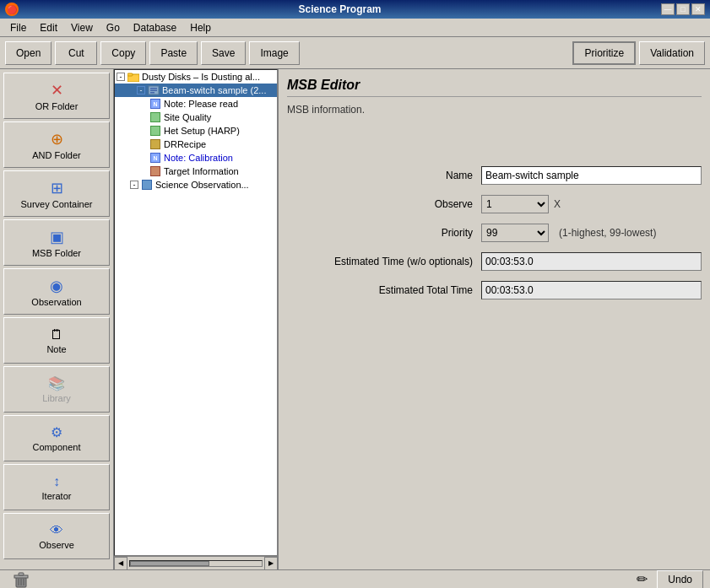 This screenshot has width=710, height=588. Describe the element at coordinates (56, 155) in the screenshot. I see `and-folder-label: AND Folder` at that location.